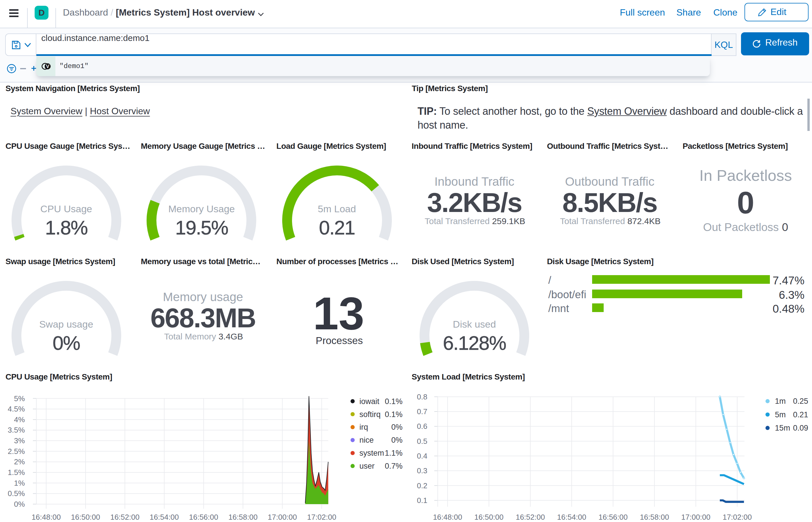 The image size is (812, 522). What do you see at coordinates (422, 456) in the screenshot?
I see `svg-text: 0.4` at bounding box center [422, 456].